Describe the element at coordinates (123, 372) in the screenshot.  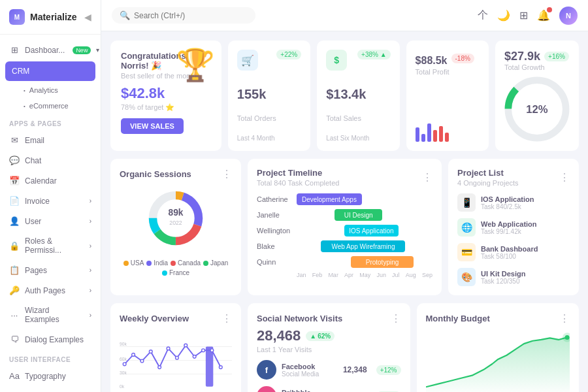
I see `svg-text: 30k` at that location.